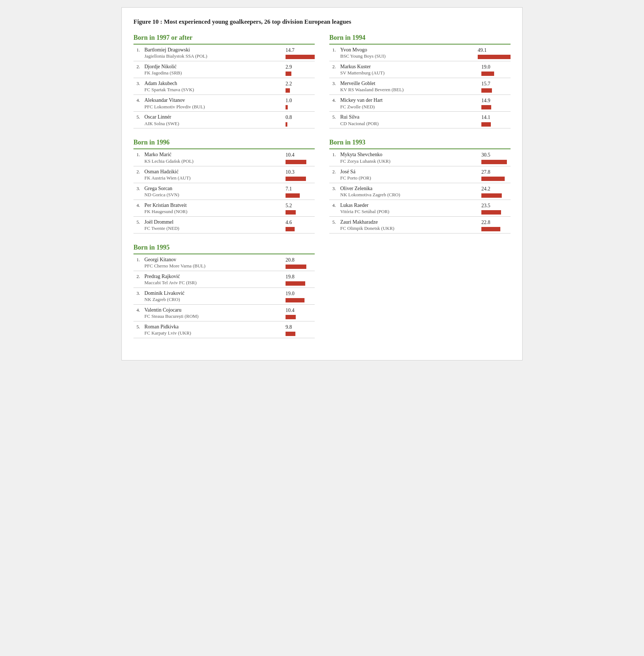 The image size is (644, 656). What do you see at coordinates (420, 120) in the screenshot?
I see `list-item: 5.Rui SilvaCD Nacional (POR)14.1` at bounding box center [420, 120].